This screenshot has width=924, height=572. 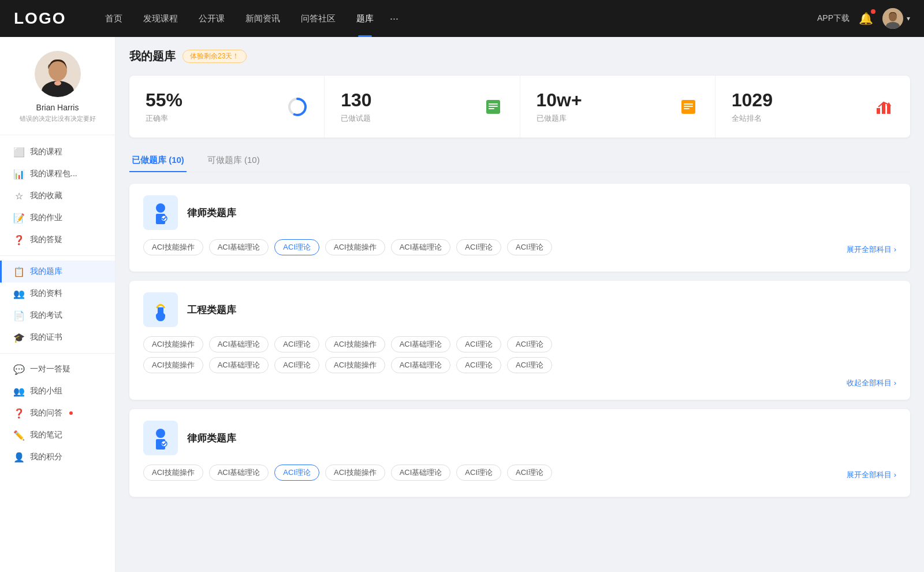 What do you see at coordinates (58, 337) in the screenshot?
I see `sidebar-item-certificate: 🎓 我的证书` at bounding box center [58, 337].